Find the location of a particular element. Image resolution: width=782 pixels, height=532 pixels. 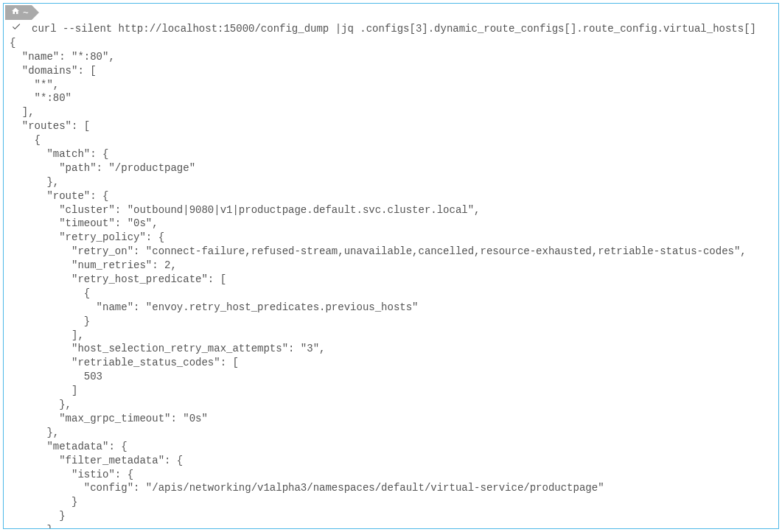

breadcrumb-tilde: ~ is located at coordinates (26, 13).